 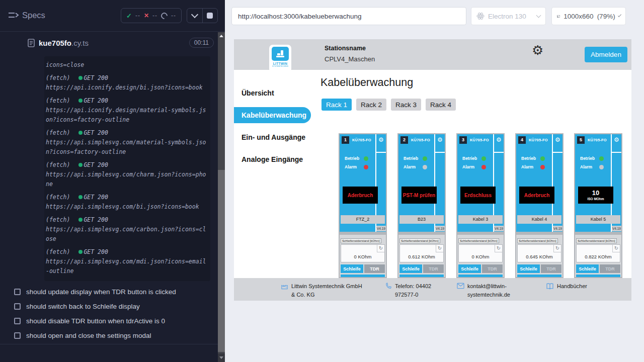 I want to click on left-scrollbar, so click(x=221, y=197).